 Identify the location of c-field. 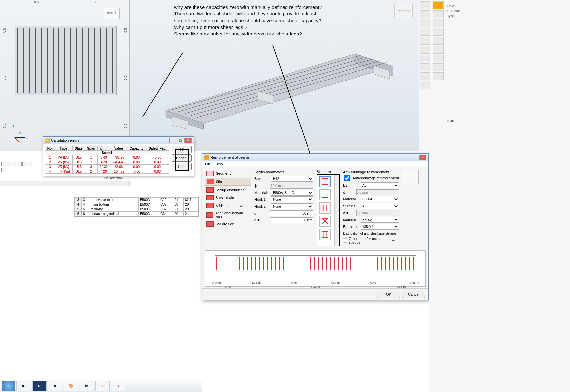
(292, 213).